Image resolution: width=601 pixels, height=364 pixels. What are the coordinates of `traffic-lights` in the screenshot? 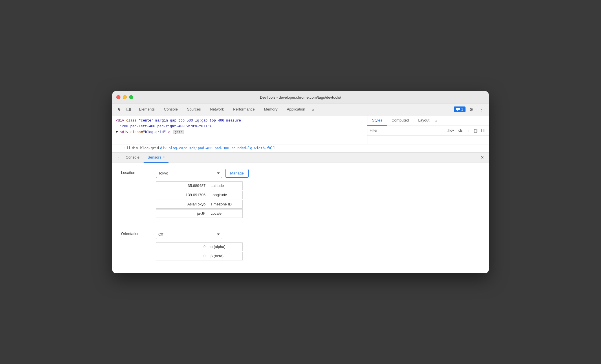 It's located at (125, 97).